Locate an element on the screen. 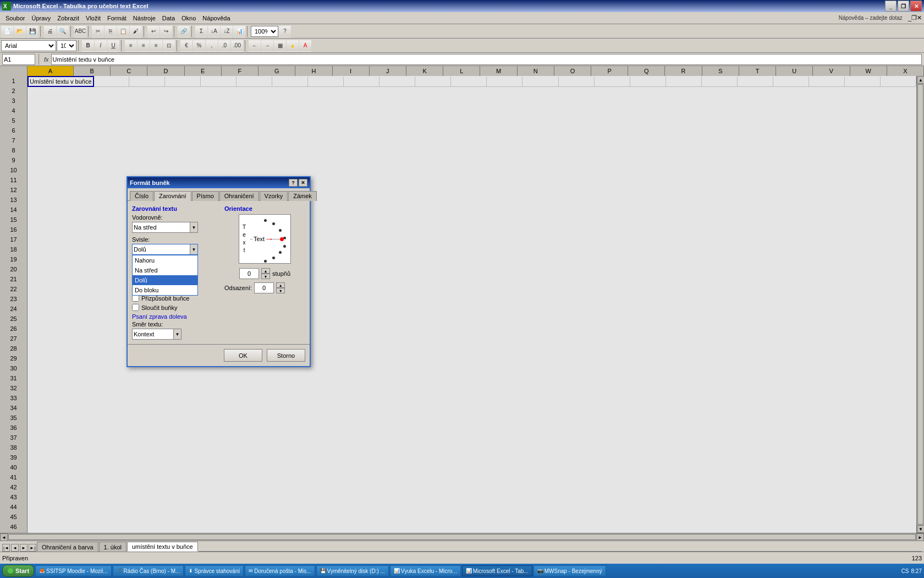 Image resolution: width=924 pixels, height=578 pixels. copy-btn: ⎘ is located at coordinates (111, 31).